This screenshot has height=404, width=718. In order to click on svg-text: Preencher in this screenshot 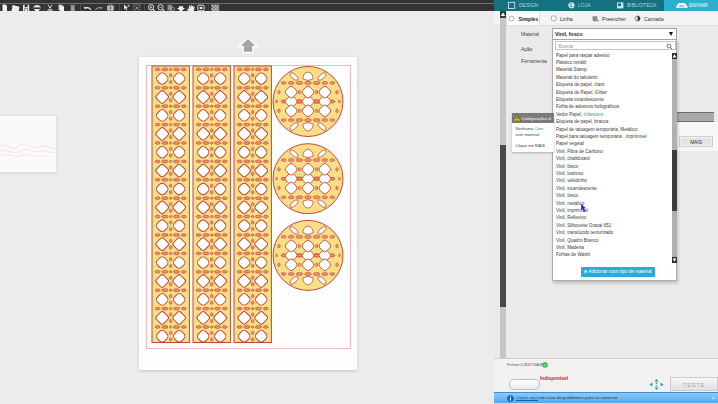, I will do `click(614, 18)`.